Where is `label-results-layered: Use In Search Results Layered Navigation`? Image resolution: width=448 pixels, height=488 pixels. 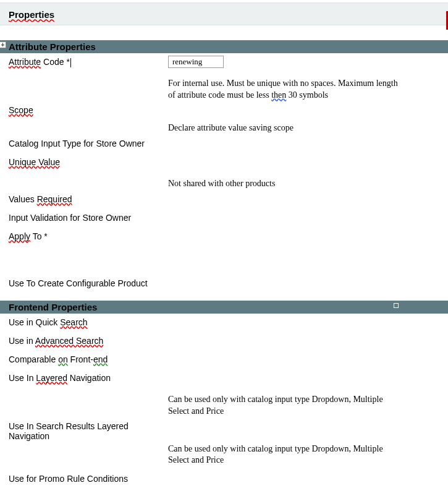
label-results-layered: Use In Search Results Layered Navigation is located at coordinates (88, 430).